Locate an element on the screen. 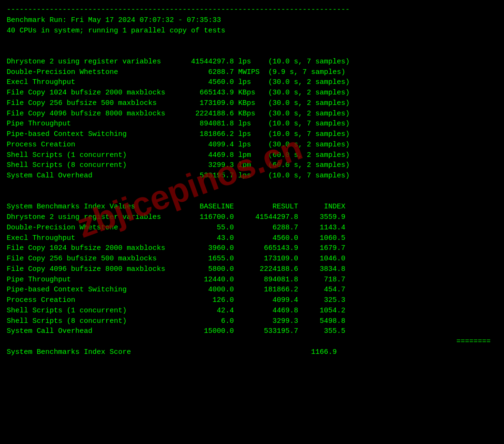 Image resolution: width=504 pixels, height=444 pixels. equals-line: ======== is located at coordinates (249, 342).